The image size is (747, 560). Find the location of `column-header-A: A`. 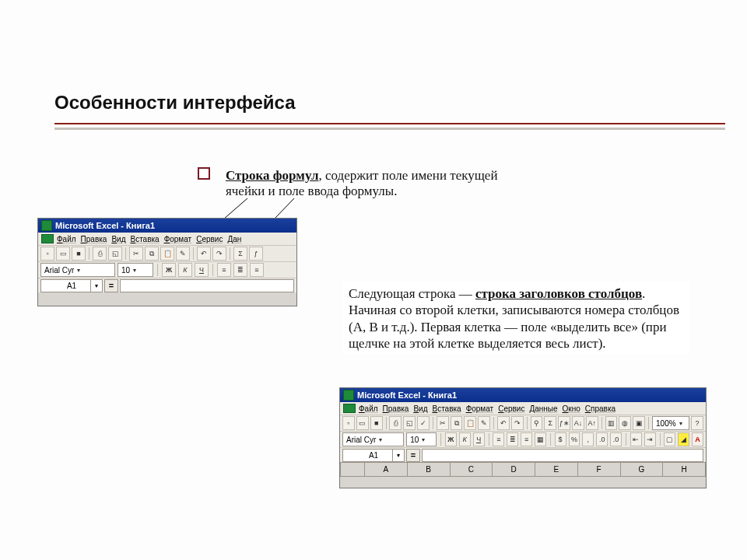

column-header-A: A is located at coordinates (386, 470).